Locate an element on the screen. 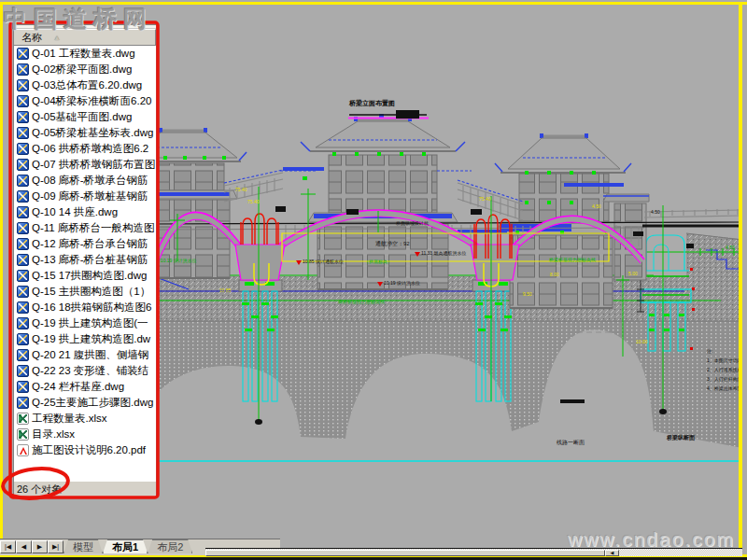  file-list-item: 工程数量表.xlsx is located at coordinates (85, 418).